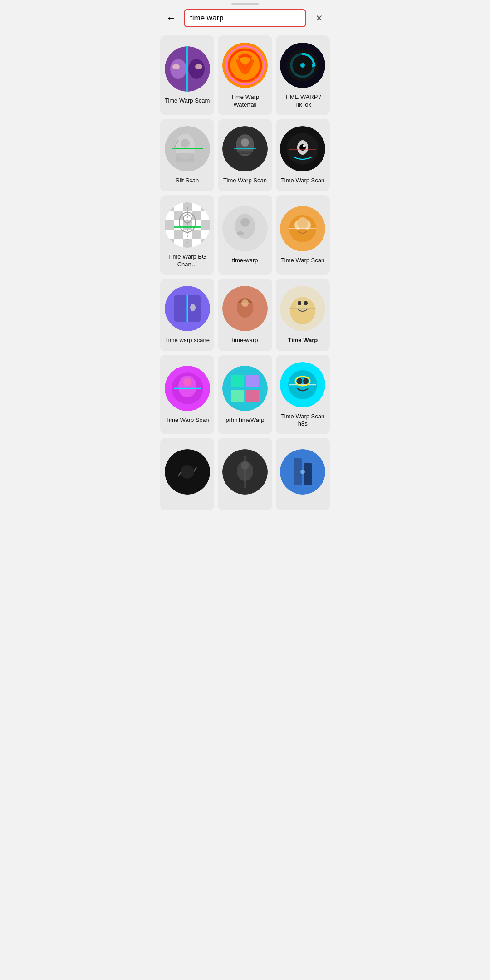 The image size is (490, 980). I want to click on effect-card-time-warp-1: time-warp, so click(245, 235).